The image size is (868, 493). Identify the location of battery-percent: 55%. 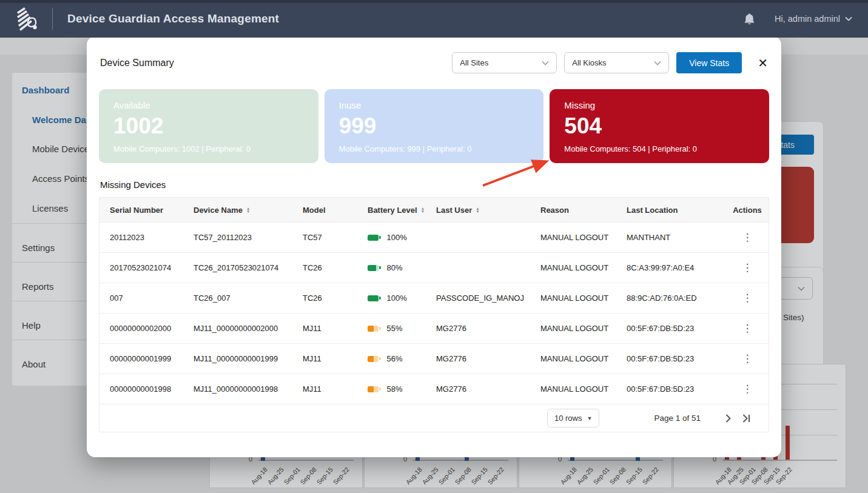
(395, 329).